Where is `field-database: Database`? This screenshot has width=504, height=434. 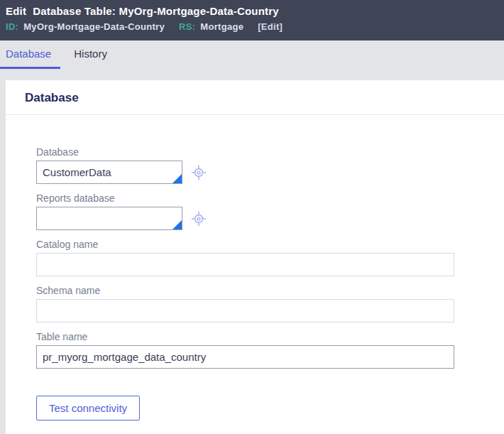 field-database: Database is located at coordinates (270, 165).